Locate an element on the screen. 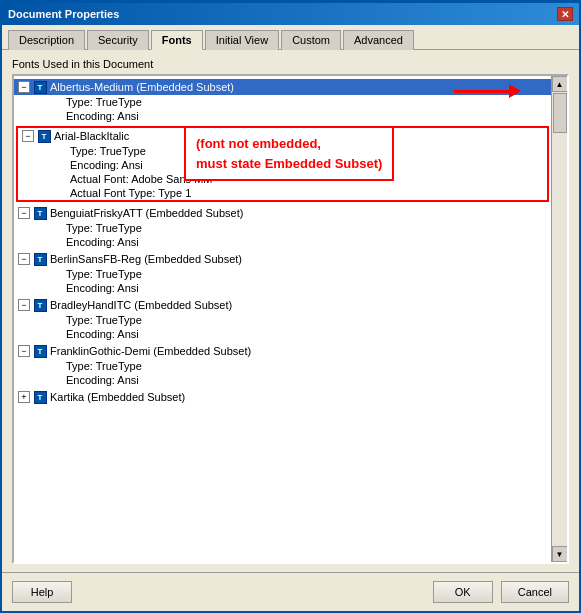 This screenshot has width=581, height=613. title-bar: Document Properties ✕ is located at coordinates (290, 14).